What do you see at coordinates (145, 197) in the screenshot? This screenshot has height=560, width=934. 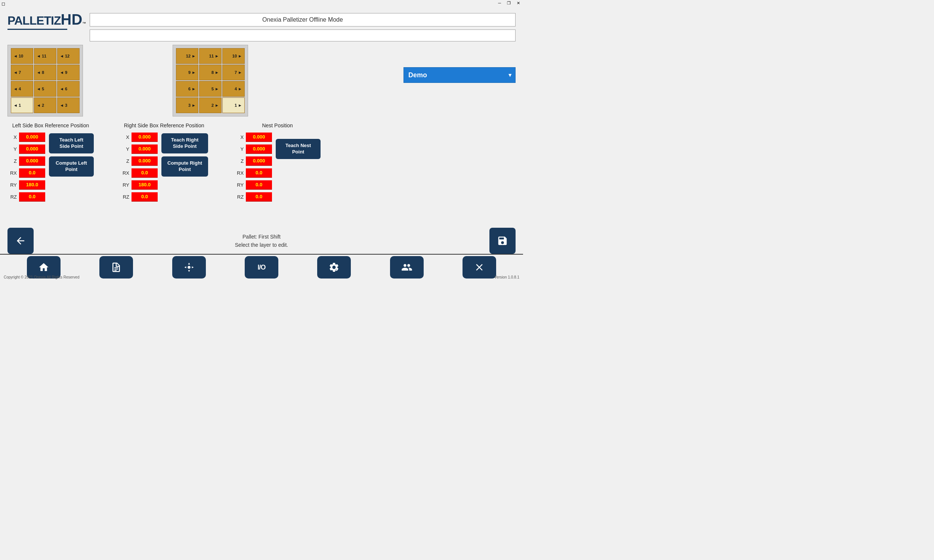 I see `right-fields-value-5: 0.0` at bounding box center [145, 197].